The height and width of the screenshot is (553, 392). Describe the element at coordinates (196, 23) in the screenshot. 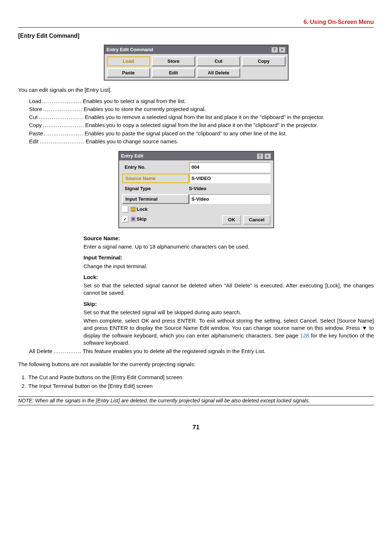

I see `header-rule: 6. Using On-Screen Menu` at that location.